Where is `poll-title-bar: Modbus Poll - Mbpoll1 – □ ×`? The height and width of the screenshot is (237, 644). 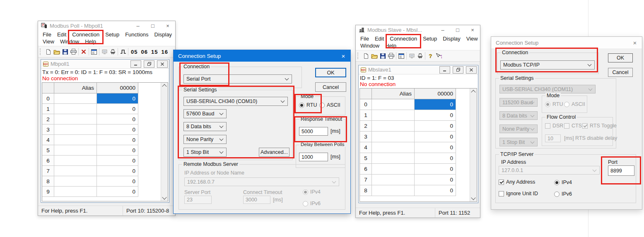
poll-title-bar: Modbus Poll - Mbpoll1 – □ × is located at coordinates (107, 26).